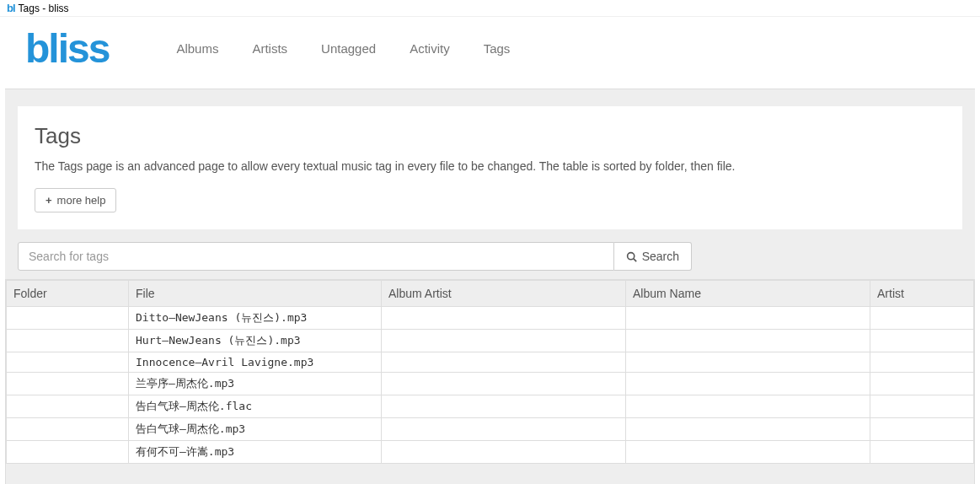 This screenshot has width=980, height=484. Describe the element at coordinates (922, 293) in the screenshot. I see `col-header-artist: Artist` at that location.